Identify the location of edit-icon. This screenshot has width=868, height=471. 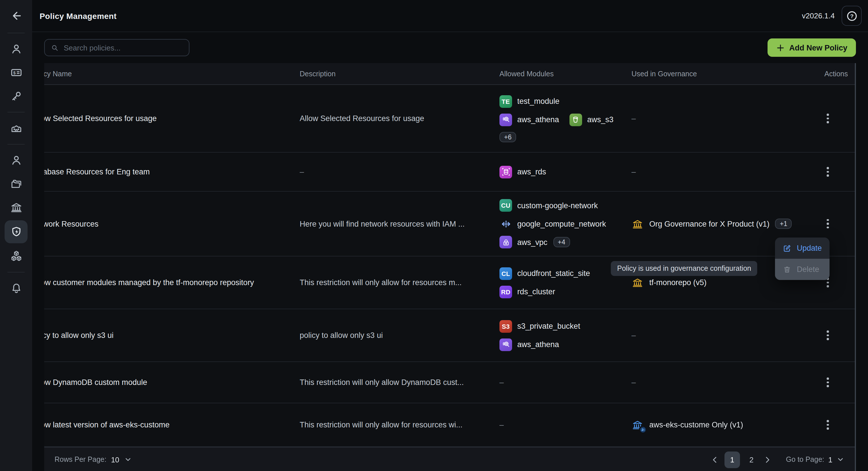
(787, 248).